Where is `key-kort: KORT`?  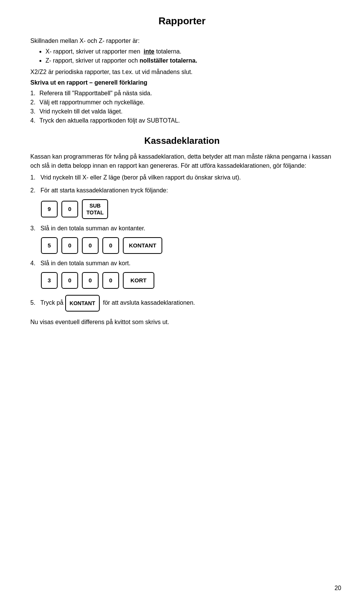 key-kort: KORT is located at coordinates (139, 280).